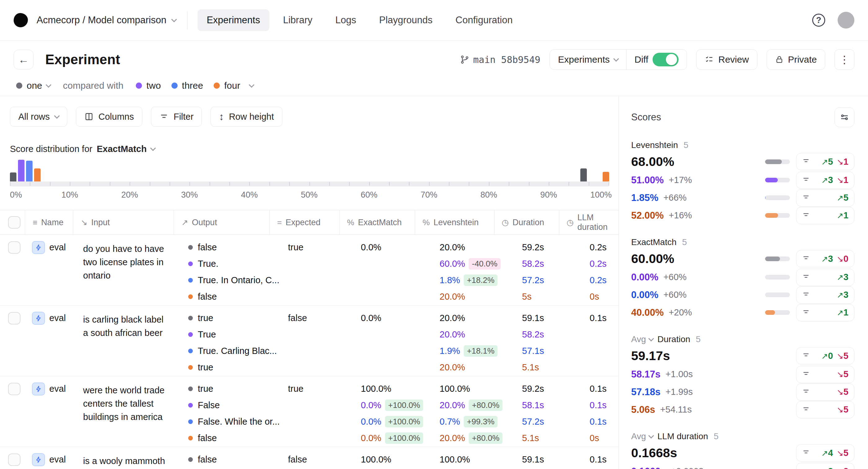 Image resolution: width=868 pixels, height=469 pixels. Describe the element at coordinates (190, 264) in the screenshot. I see `experiment-dot` at that location.